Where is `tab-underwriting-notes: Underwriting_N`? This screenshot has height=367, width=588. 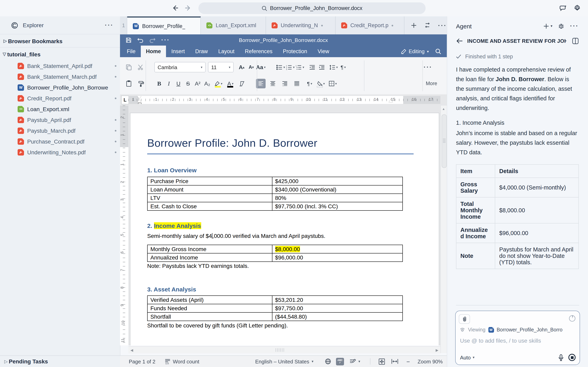
tab-underwriting-notes: Underwriting_N is located at coordinates (301, 25).